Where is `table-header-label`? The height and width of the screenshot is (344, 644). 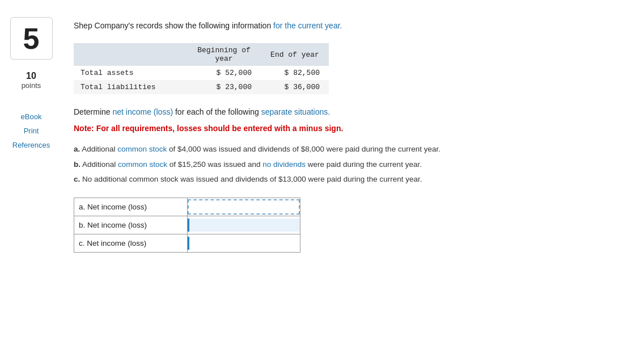
table-header-label is located at coordinates (130, 54).